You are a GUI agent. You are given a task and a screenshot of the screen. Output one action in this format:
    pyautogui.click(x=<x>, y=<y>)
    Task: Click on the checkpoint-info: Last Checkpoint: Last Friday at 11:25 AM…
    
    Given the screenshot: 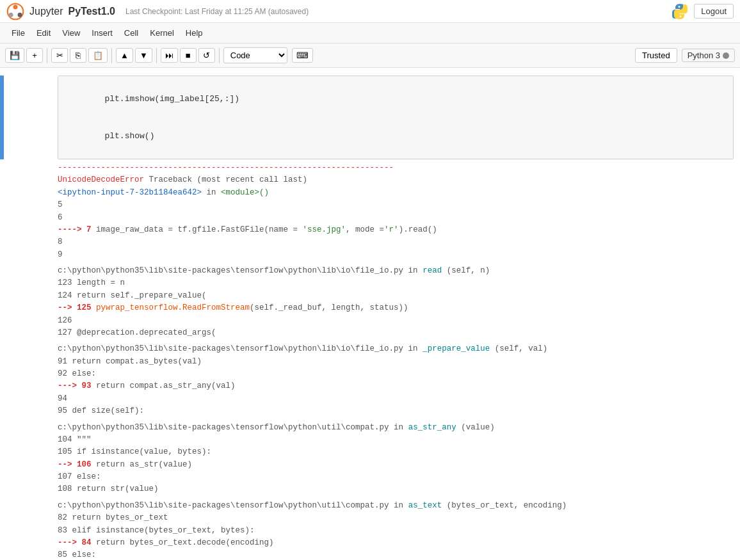 What is the action you would take?
    pyautogui.click(x=217, y=12)
    